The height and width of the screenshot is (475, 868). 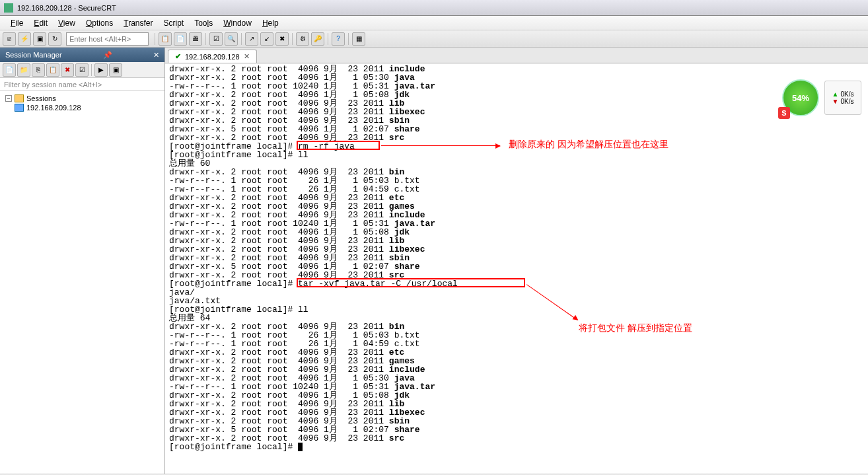 What do you see at coordinates (247, 57) in the screenshot?
I see `tab-close-icon: ✕` at bounding box center [247, 57].